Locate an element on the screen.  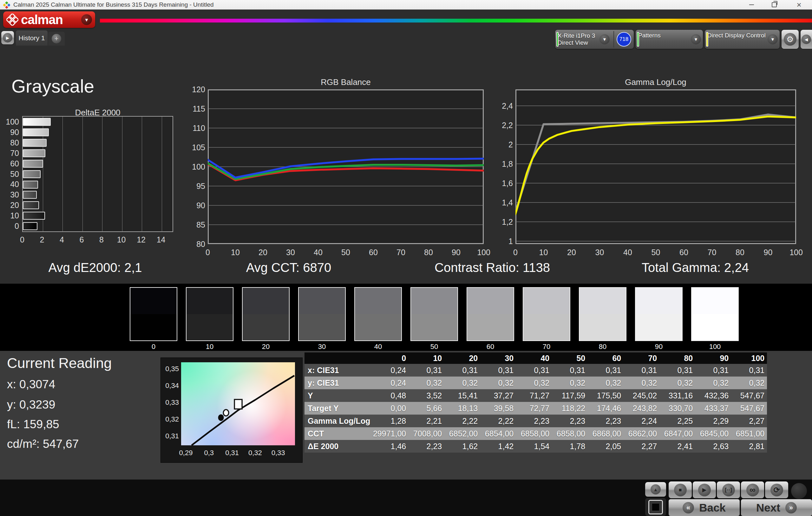
x-tick: 30 is located at coordinates (600, 252).